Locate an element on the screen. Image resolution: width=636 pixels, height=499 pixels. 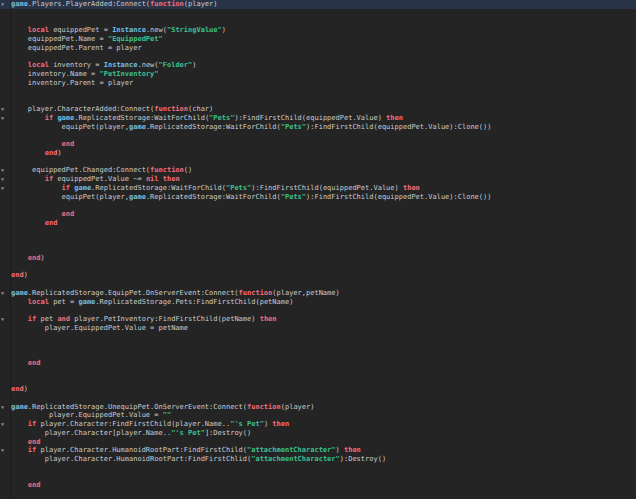
code-line: inventory.Parent = player is located at coordinates (318, 84).